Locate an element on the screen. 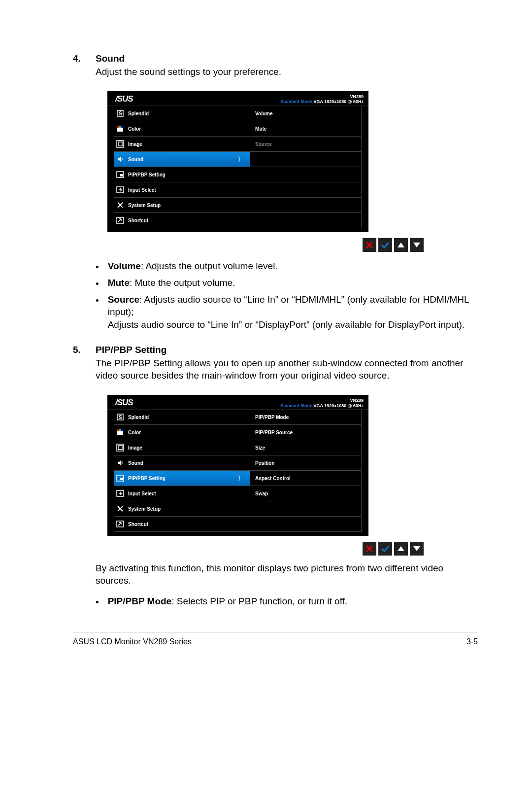  section-title: PIP/PBP Setting is located at coordinates (131, 350).